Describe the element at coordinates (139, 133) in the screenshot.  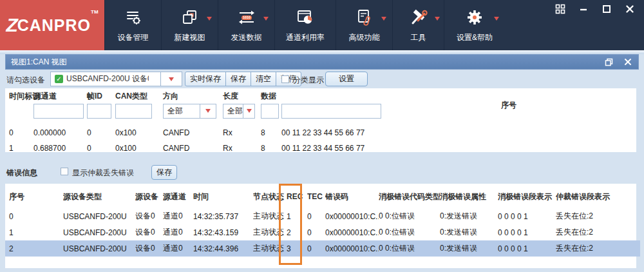
I see `table-cell: 0x100` at that location.